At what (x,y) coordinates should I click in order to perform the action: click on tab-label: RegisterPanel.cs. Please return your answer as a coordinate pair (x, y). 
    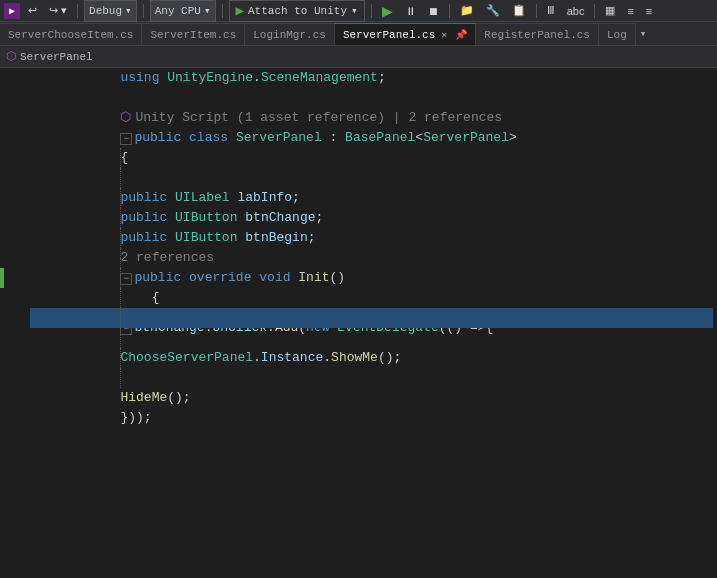
    Looking at the image, I should click on (537, 35).